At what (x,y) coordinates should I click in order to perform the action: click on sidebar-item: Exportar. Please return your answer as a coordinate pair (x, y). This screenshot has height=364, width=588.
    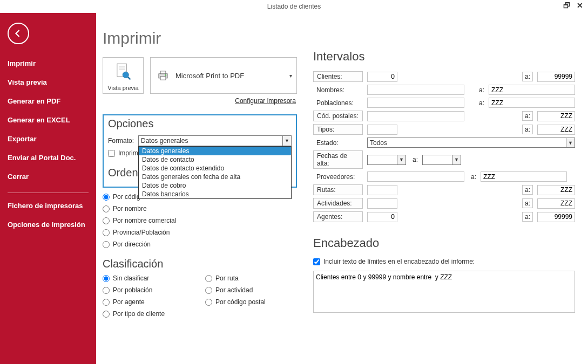
    Looking at the image, I should click on (48, 139).